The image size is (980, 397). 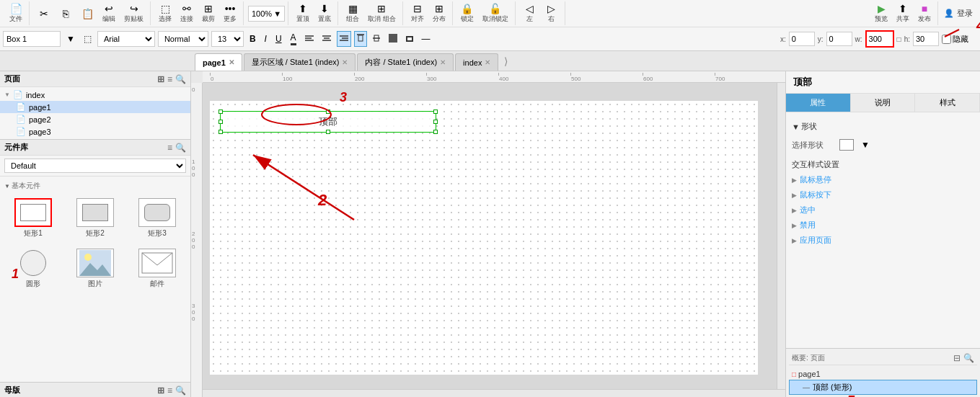 What do you see at coordinates (781, 236) in the screenshot?
I see `canvas-scrollbar-v` at bounding box center [781, 236].